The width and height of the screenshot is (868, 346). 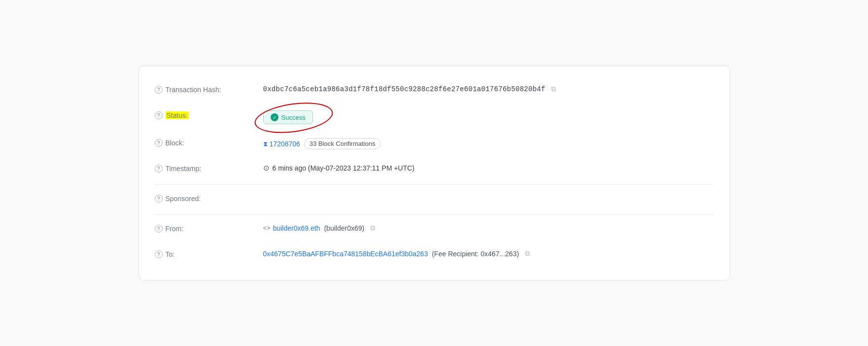 I want to click on from-address-link: <> builder0x69.eth, so click(x=292, y=228).